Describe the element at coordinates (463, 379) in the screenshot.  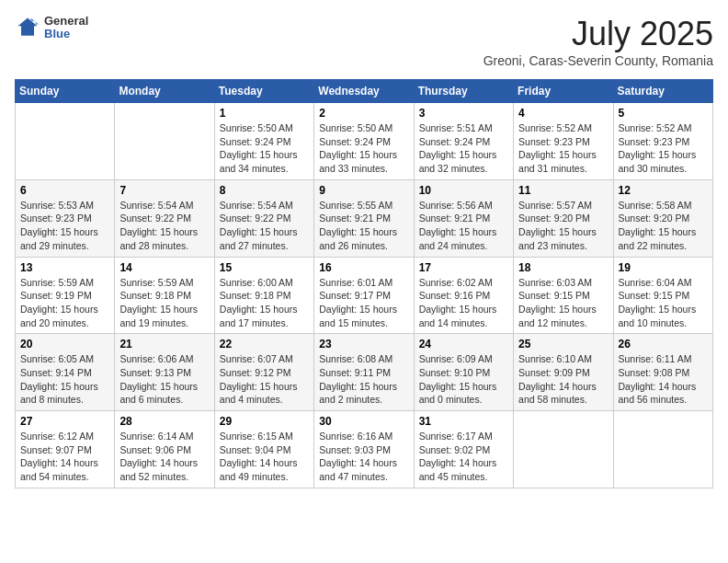
I see `day-info: Sunrise: 6:09 AMSunset: 9:10 PMDaylight:…` at that location.